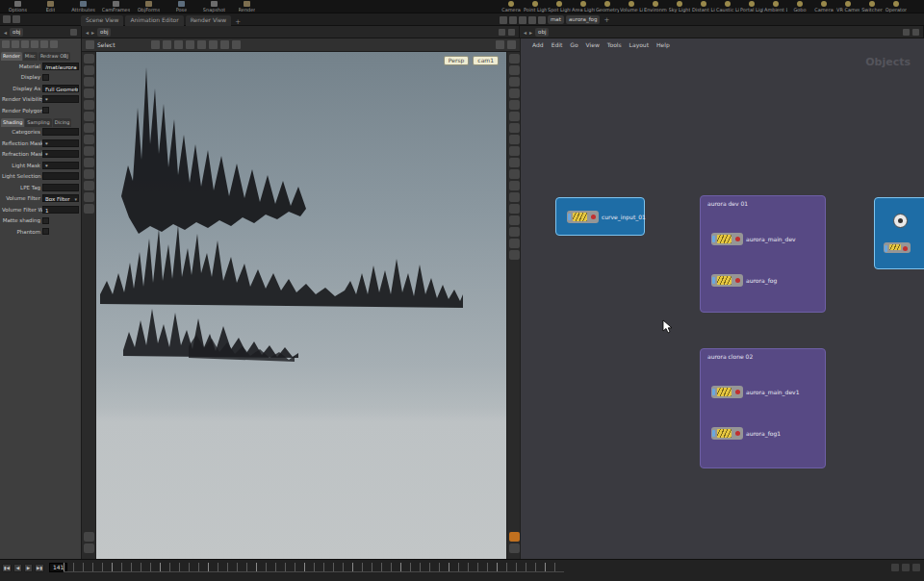 The width and height of the screenshot is (924, 581). Describe the element at coordinates (614, 44) in the screenshot. I see `tools-menu: Tools` at that location.